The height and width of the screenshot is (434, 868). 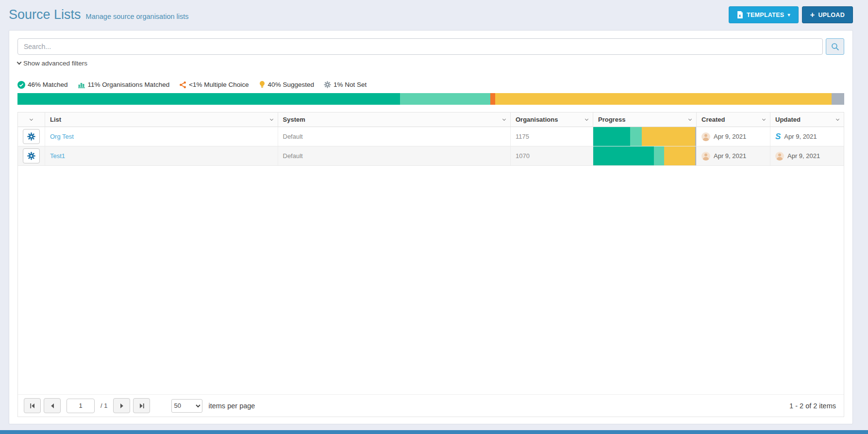 I want to click on column-header-label: Created, so click(x=713, y=119).